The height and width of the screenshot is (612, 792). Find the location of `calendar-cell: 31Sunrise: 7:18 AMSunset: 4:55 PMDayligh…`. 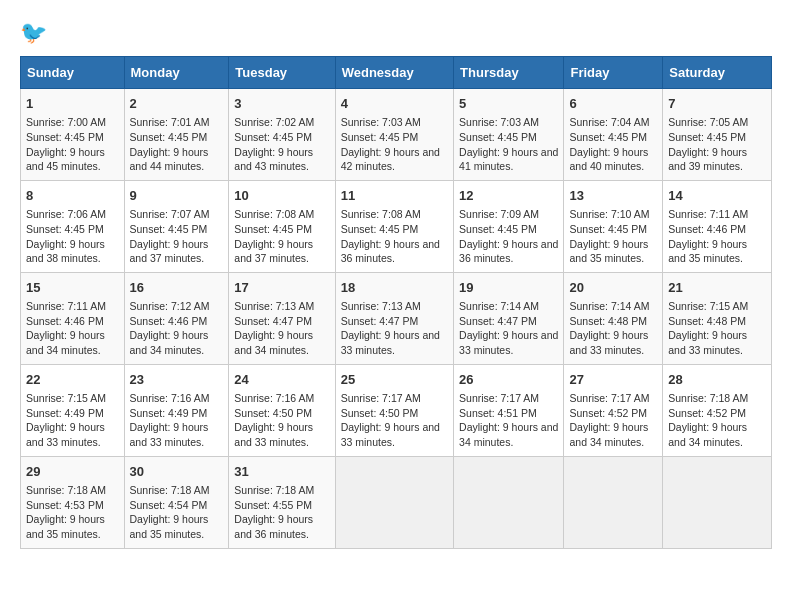

calendar-cell: 31Sunrise: 7:18 AMSunset: 4:55 PMDayligh… is located at coordinates (282, 502).